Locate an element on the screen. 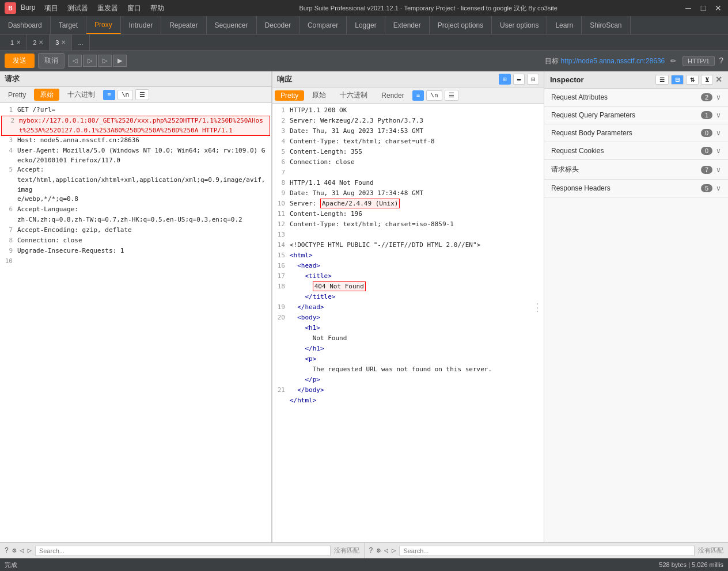  req-tab-more: ... is located at coordinates (81, 43).